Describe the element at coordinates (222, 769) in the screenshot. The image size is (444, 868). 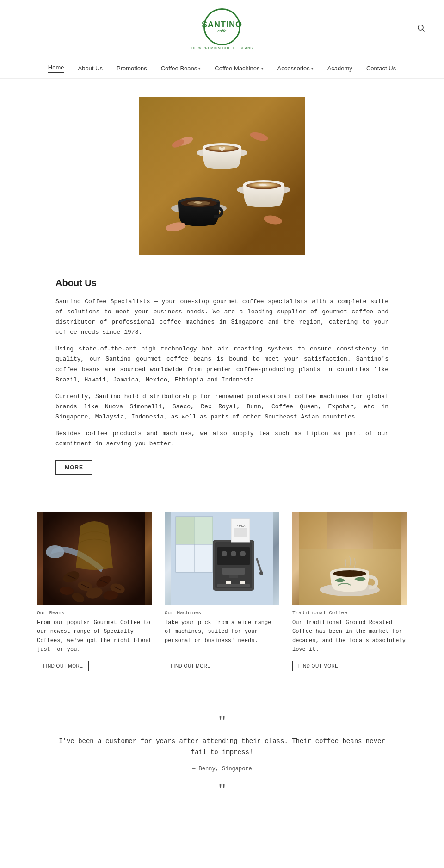
I see `testimonial-author: — Benny, Singapore` at that location.